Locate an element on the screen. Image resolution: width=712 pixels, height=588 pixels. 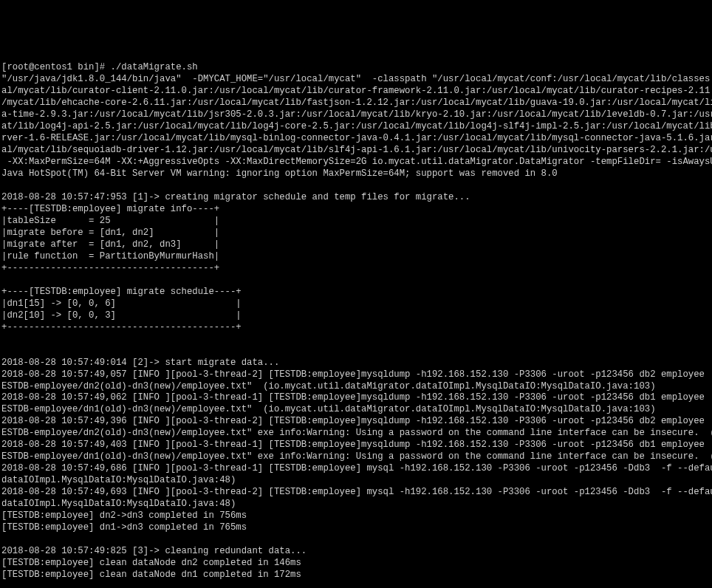
shell-prompt: [root@centos1 bin]# ./dataMigrate.sh is located at coordinates (100, 67).